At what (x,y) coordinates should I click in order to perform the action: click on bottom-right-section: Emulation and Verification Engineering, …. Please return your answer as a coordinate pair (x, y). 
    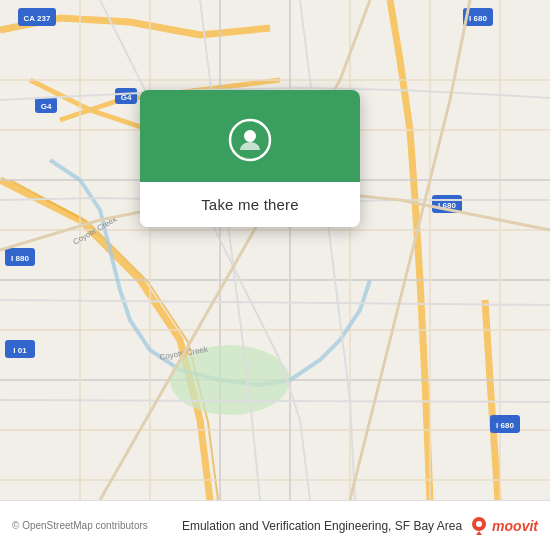
    Looking at the image, I should click on (360, 526).